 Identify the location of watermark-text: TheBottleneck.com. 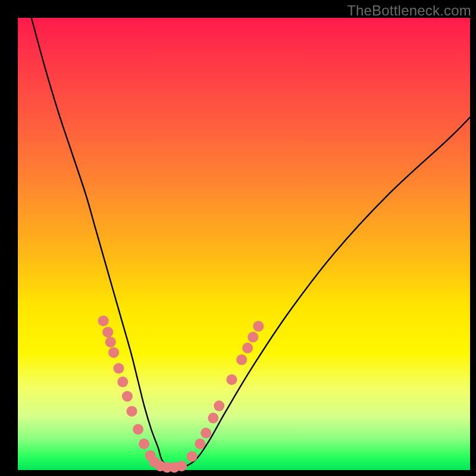
(409, 11).